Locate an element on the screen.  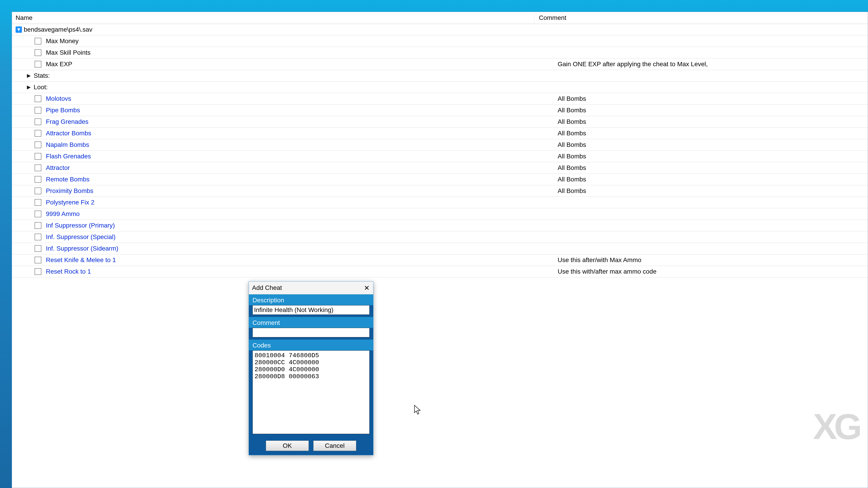
table-row: Inf Suppressor (Primary) is located at coordinates (440, 226).